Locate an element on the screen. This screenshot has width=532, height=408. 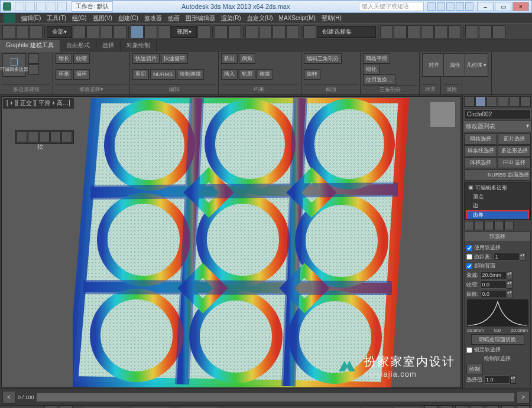
material-editor-button is located at coordinates (455, 32).